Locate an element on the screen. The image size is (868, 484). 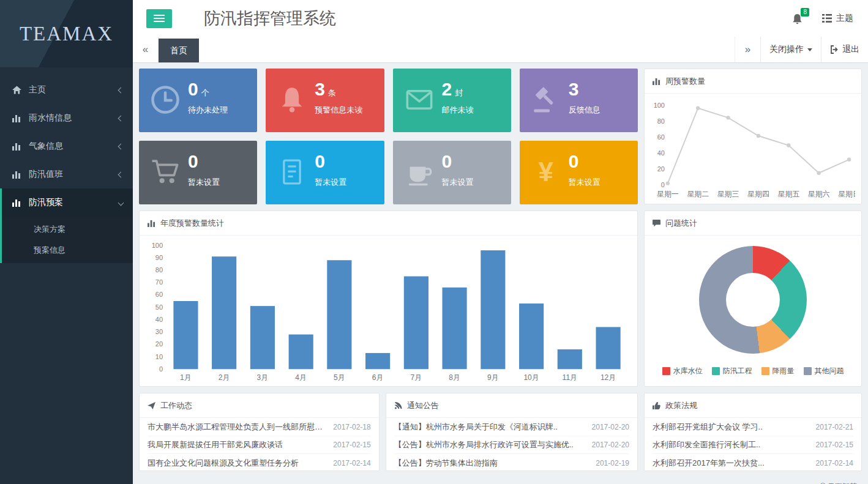
tile-value: 2 is located at coordinates (447, 89).